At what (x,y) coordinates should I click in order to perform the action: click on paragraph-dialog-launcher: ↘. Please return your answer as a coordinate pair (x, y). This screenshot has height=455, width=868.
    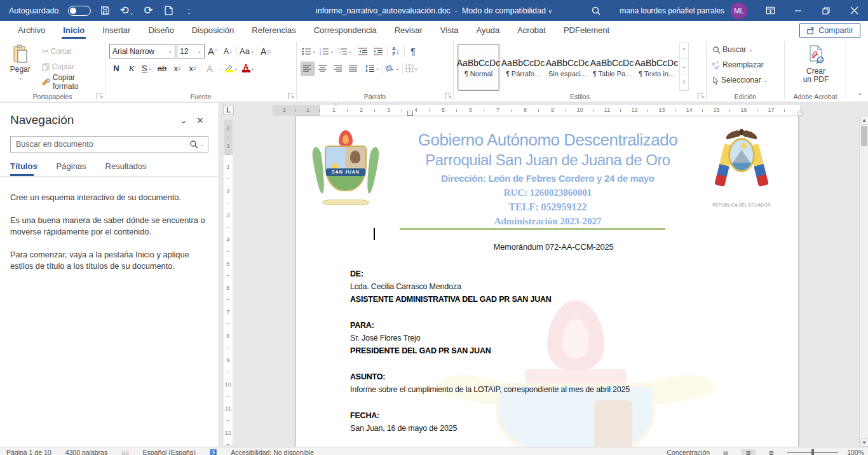
    Looking at the image, I should click on (448, 96).